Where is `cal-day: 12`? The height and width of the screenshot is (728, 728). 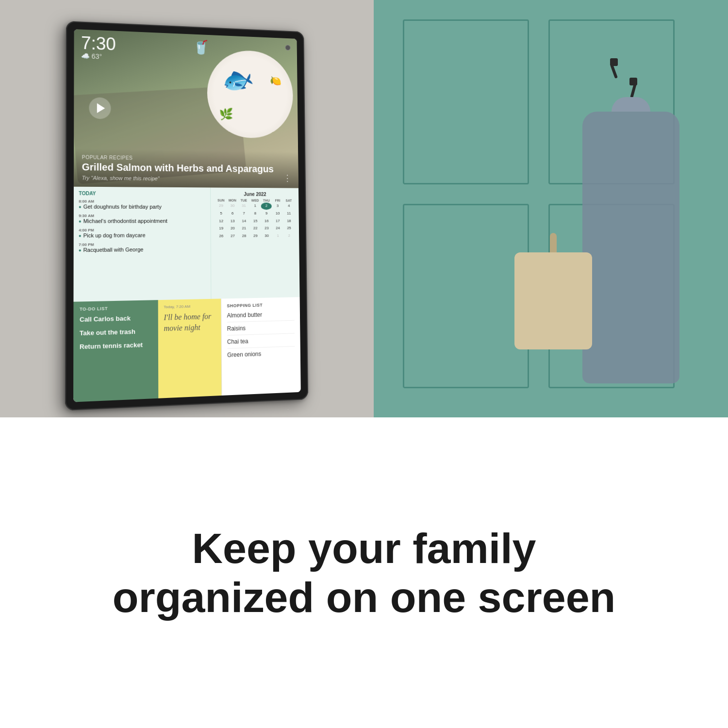 cal-day: 12 is located at coordinates (221, 221).